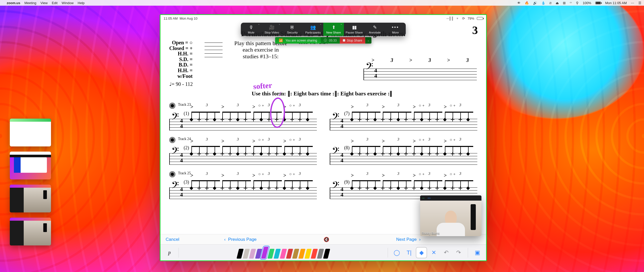  What do you see at coordinates (313, 59) in the screenshot?
I see `stave-labels: H.H. S.D. B.D.` at bounding box center [313, 59].